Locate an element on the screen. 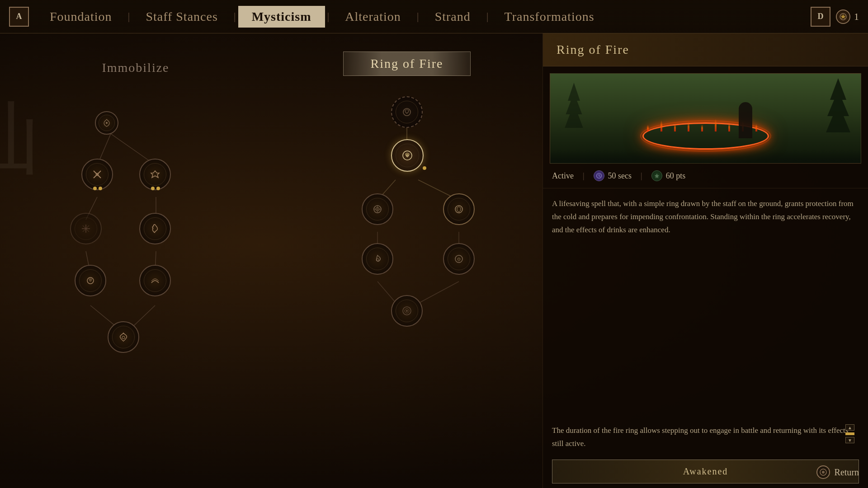 This screenshot has width=868, height=488. nav-button-d: D is located at coordinates (821, 17).